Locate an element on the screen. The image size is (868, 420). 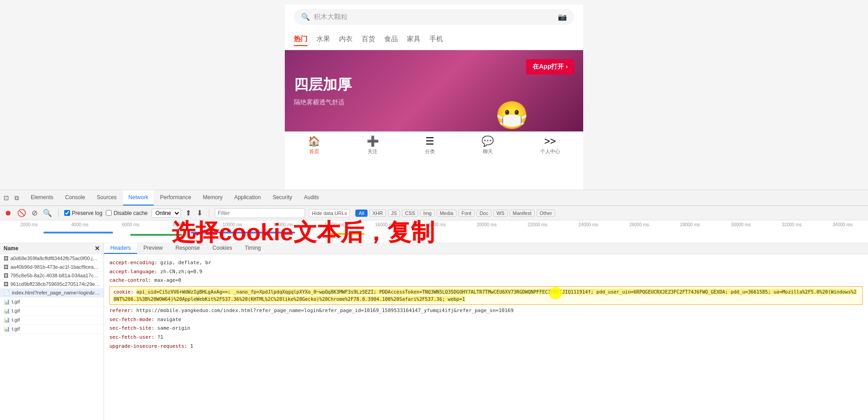
bottom-nav-chat: 💬 聊天 is located at coordinates (487, 145).